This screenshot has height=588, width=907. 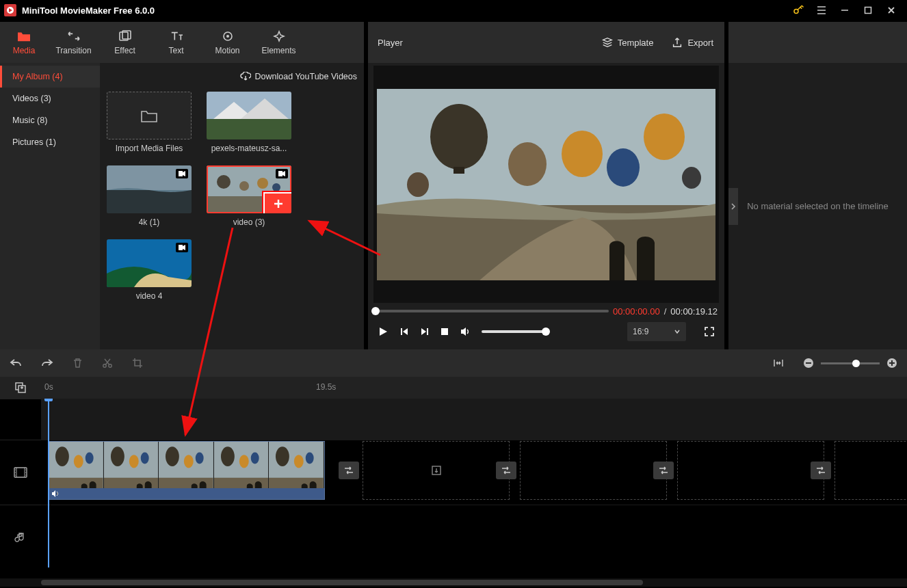 What do you see at coordinates (436, 470) in the screenshot?
I see `drop-clip-icon` at bounding box center [436, 470].